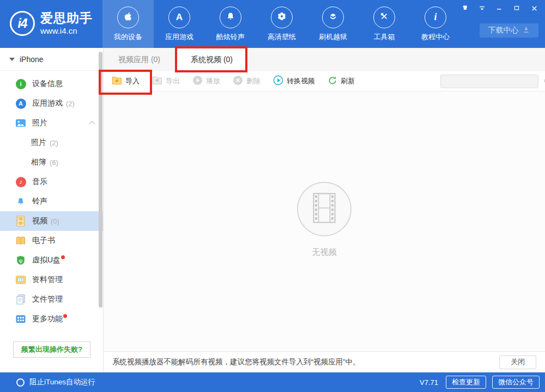 The image size is (545, 392). What do you see at coordinates (22, 23) in the screenshot?
I see `logo-i4-icon: i4` at bounding box center [22, 23].